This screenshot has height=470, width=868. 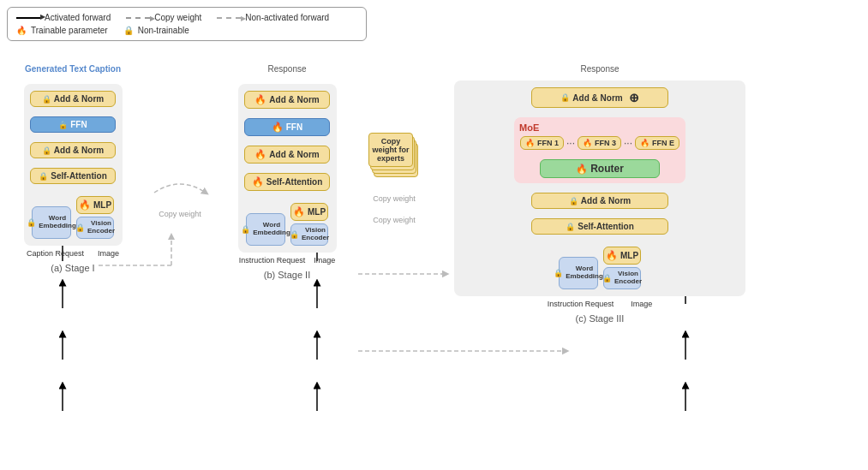 What do you see at coordinates (69, 31) in the screenshot?
I see `trainable-label: Trainable parameter` at bounding box center [69, 31].